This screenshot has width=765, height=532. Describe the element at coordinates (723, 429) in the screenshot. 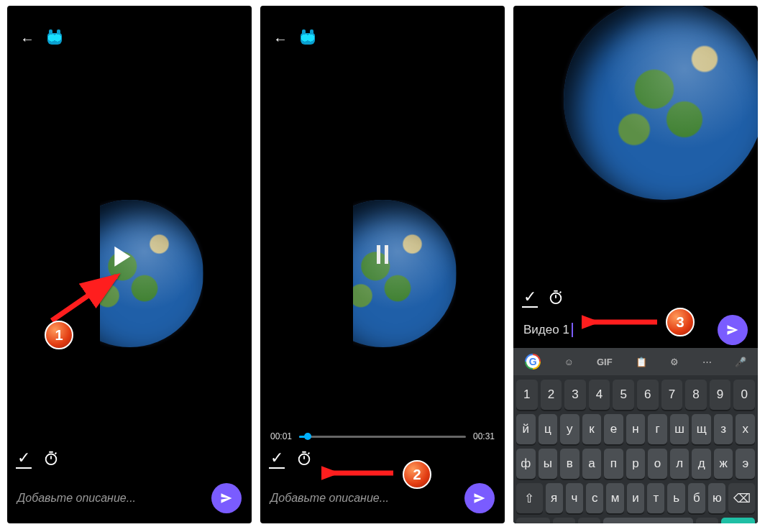

I see `key: з` at that location.